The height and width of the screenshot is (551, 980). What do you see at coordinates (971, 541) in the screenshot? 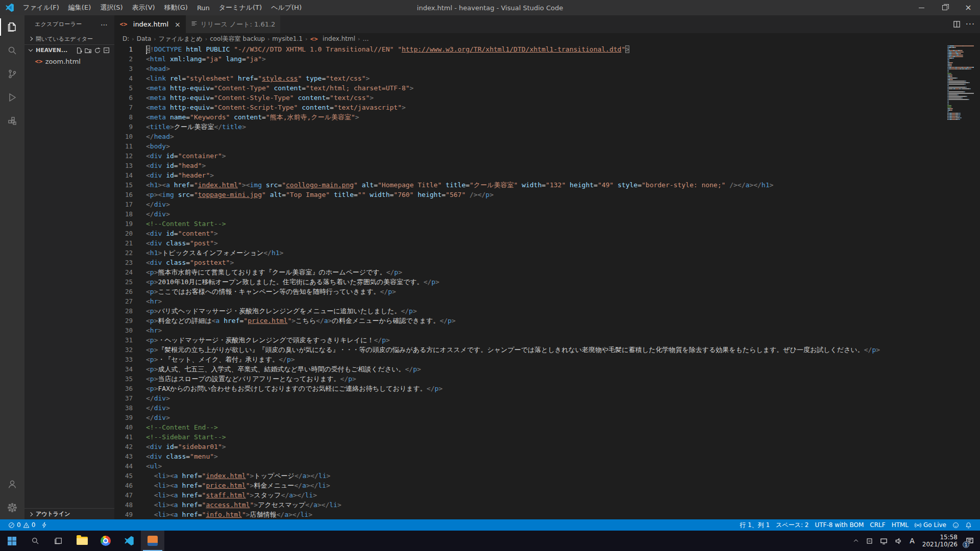
I see `action-center-icon: 1` at bounding box center [971, 541].